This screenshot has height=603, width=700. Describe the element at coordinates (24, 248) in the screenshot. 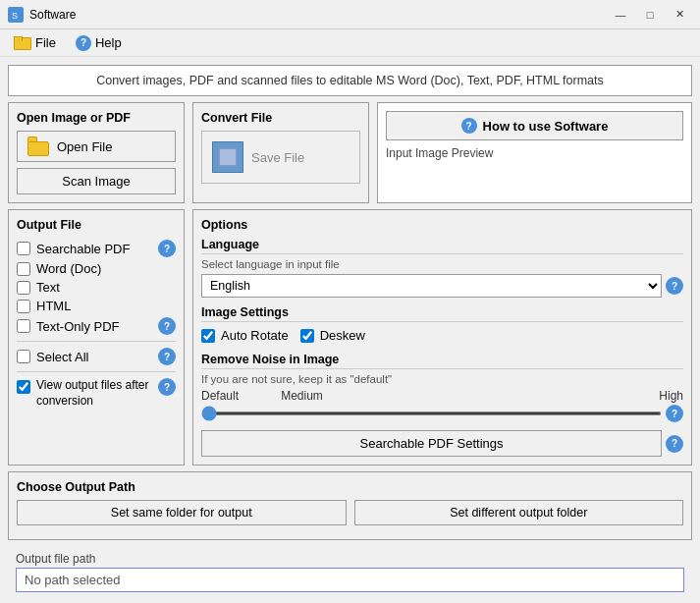

I see `checkbox-searchable-pdf` at that location.